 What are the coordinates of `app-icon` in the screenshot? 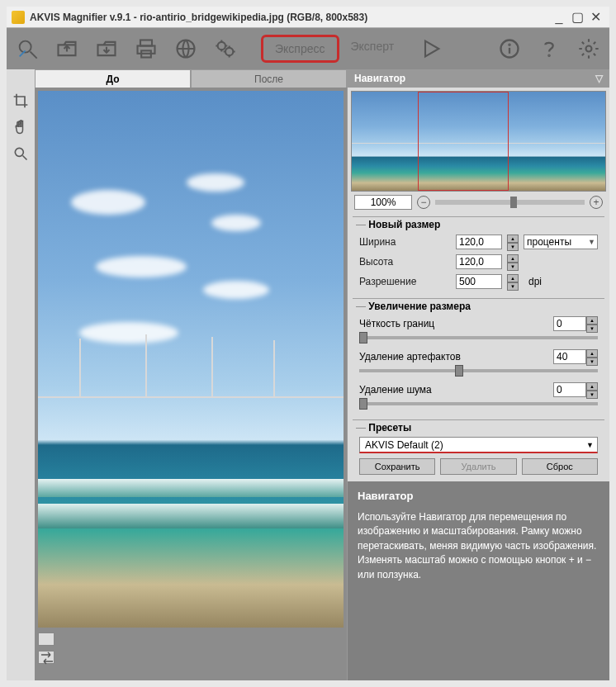 It's located at (18, 17).